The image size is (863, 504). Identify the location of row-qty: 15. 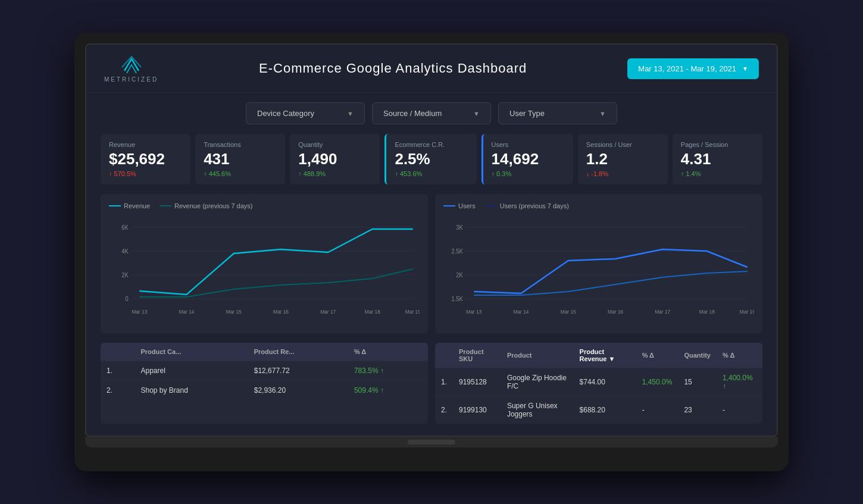
(698, 382).